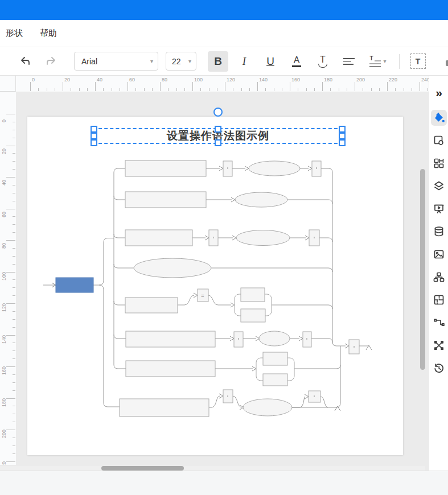  What do you see at coordinates (296, 80) in the screenshot?
I see `ruler-label: 160` at bounding box center [296, 80].